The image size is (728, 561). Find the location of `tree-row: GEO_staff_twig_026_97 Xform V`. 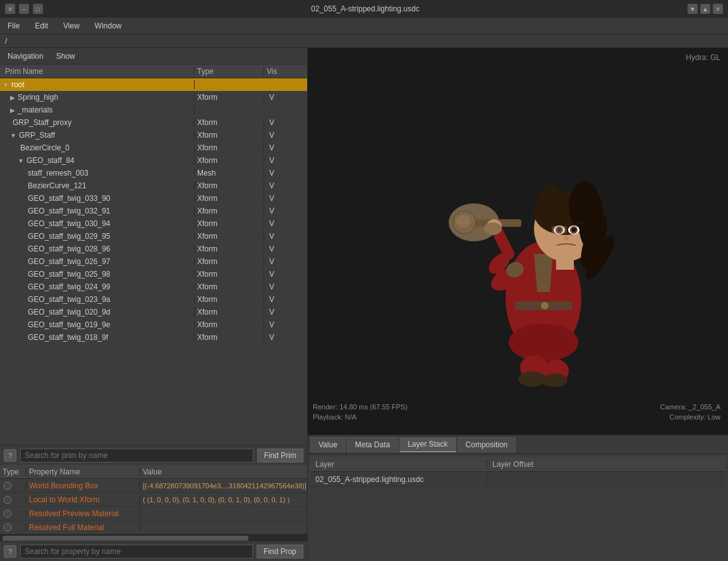

tree-row: GEO_staff_twig_026_97 Xform V is located at coordinates (154, 262).